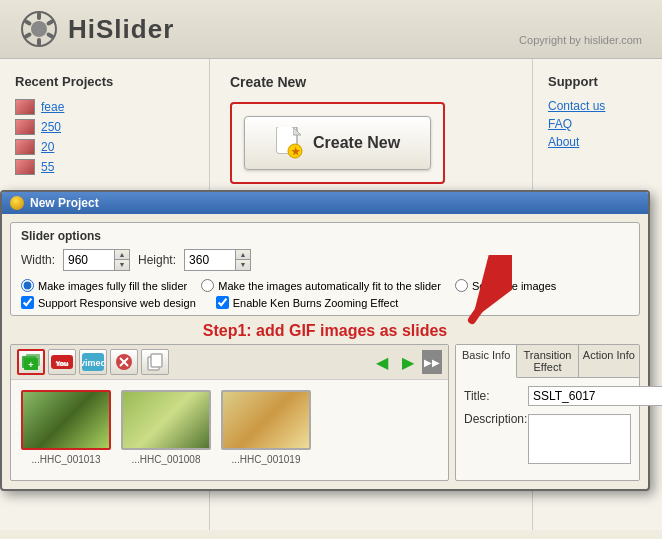 The width and height of the screenshot is (662, 539). What do you see at coordinates (266, 430) in the screenshot?
I see `slide-thumb-3: ...HHC_001019` at bounding box center [266, 430].